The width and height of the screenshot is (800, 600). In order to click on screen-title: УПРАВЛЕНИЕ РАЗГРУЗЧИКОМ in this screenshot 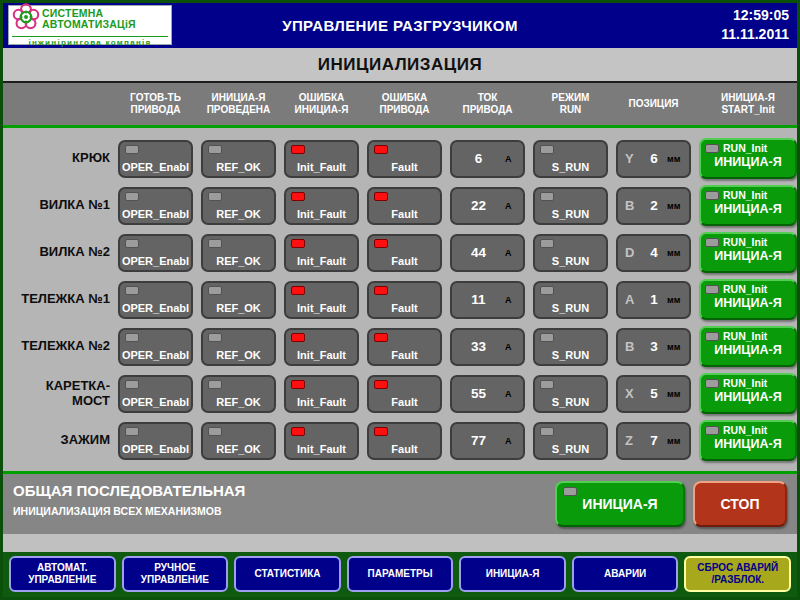, I will do `click(400, 26)`.